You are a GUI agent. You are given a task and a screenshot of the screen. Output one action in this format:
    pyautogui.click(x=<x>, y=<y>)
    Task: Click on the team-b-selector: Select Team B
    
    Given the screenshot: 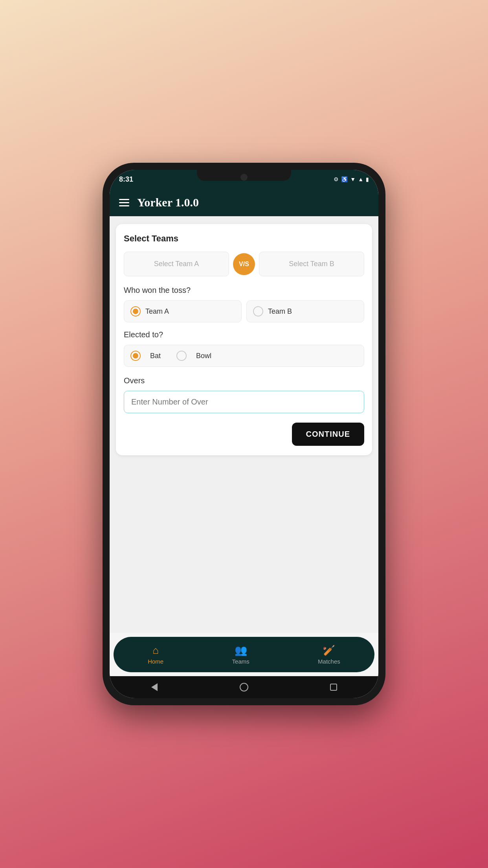 What is the action you would take?
    pyautogui.click(x=312, y=264)
    